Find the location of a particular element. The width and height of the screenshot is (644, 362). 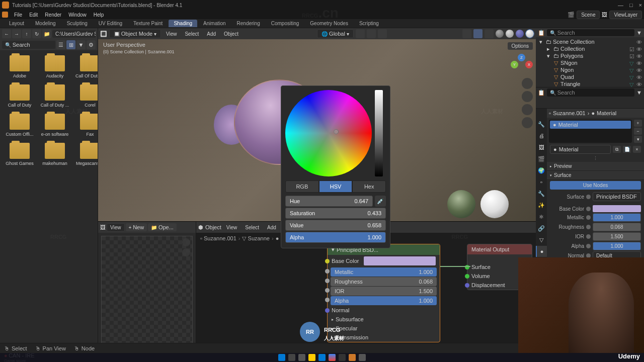

alpha-slider-field: Alpha1.000 is located at coordinates (336, 237).